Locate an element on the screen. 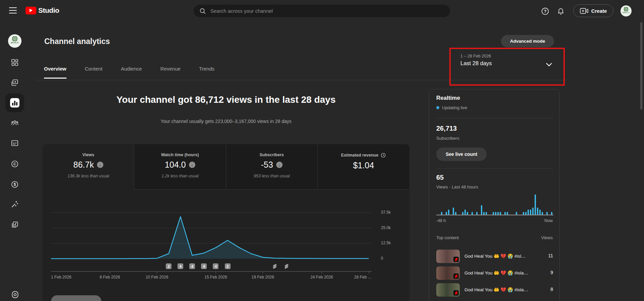 This screenshot has width=644, height=301. sidebar-item-content is located at coordinates (15, 83).